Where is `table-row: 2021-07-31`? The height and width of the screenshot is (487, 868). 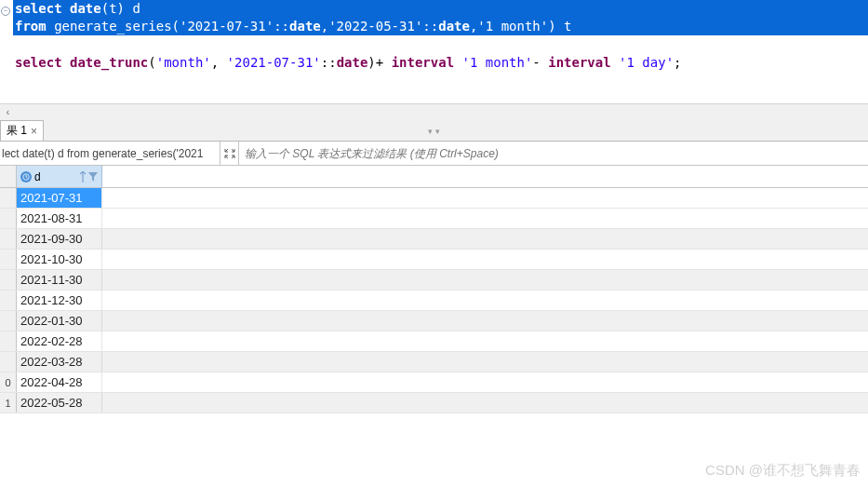 table-row: 2021-07-31 is located at coordinates (434, 198).